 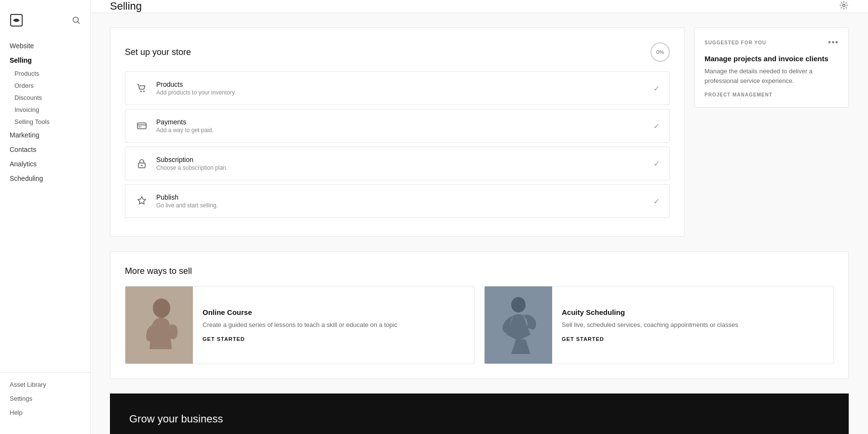 What do you see at coordinates (185, 130) in the screenshot?
I see `setup-step-payments-desc: Add a way to get paid.` at bounding box center [185, 130].